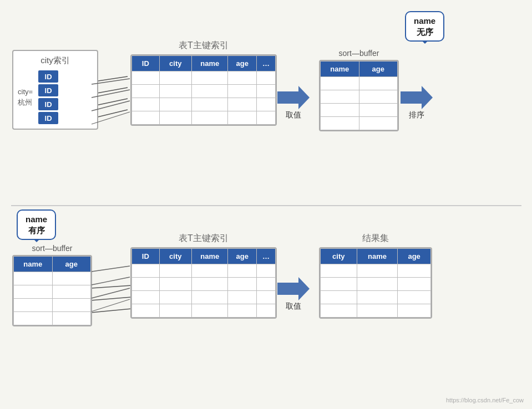 The height and width of the screenshot is (409, 532). What do you see at coordinates (26, 97) in the screenshot?
I see `city-eq-label-top: city= 杭州` at bounding box center [26, 97].